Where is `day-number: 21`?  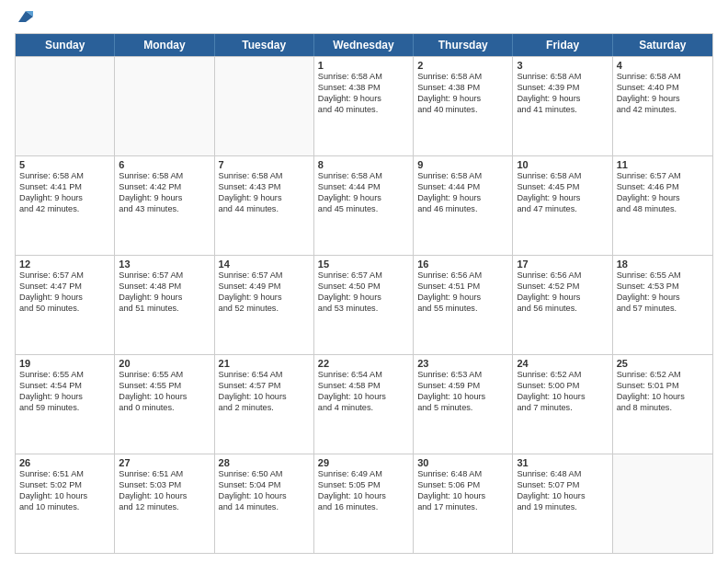
day-number: 21 is located at coordinates (265, 363).